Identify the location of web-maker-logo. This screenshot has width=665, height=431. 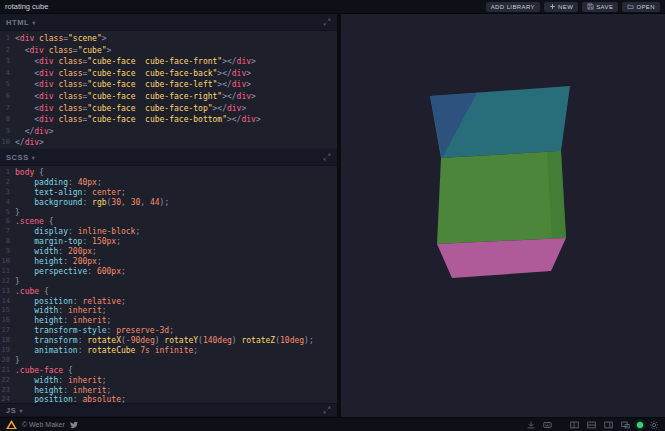
(12, 424).